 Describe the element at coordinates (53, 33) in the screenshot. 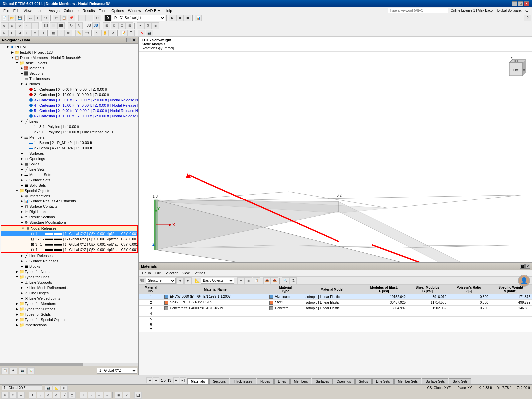

I see `tb3-7: ▦` at that location.